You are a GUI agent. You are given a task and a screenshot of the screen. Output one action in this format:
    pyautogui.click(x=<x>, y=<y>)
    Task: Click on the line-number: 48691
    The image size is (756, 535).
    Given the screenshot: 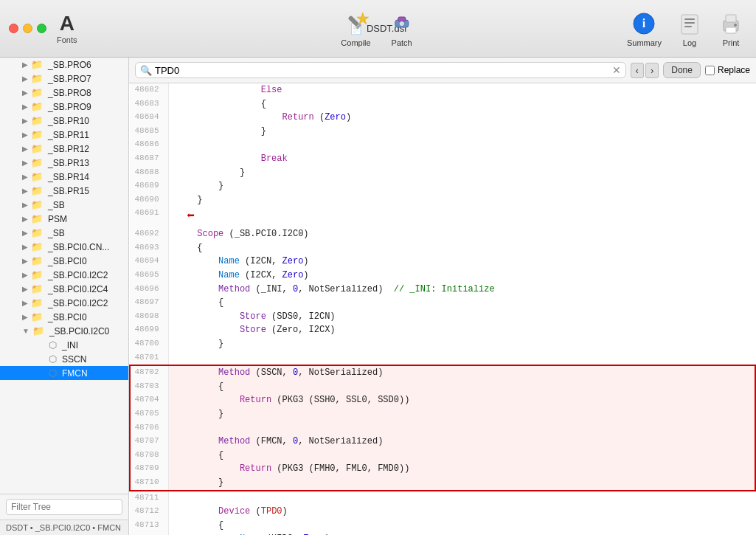 What is the action you would take?
    pyautogui.click(x=149, y=217)
    